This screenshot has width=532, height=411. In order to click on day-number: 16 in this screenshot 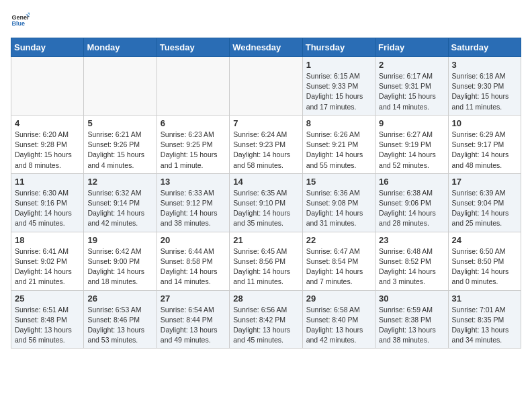, I will do `click(411, 181)`.